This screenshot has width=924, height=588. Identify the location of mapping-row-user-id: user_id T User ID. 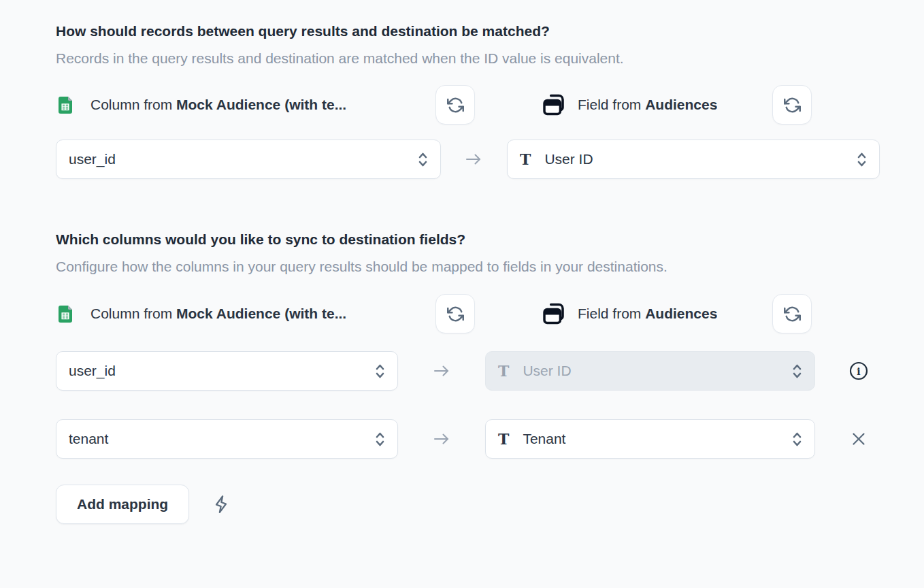
(490, 371).